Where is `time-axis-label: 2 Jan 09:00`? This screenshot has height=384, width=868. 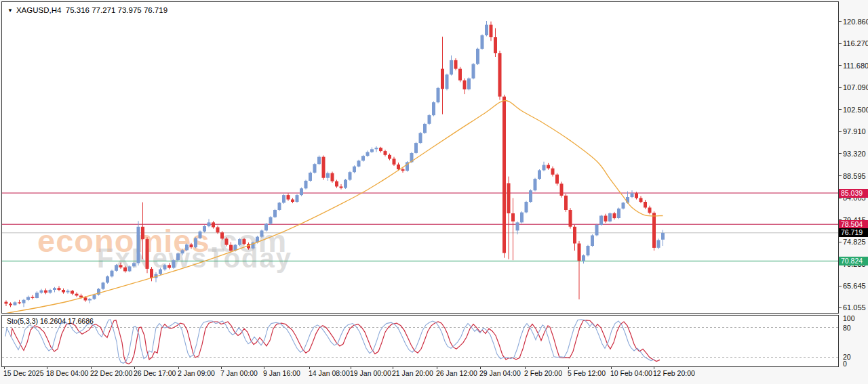 time-axis-label: 2 Jan 09:00 is located at coordinates (197, 373).